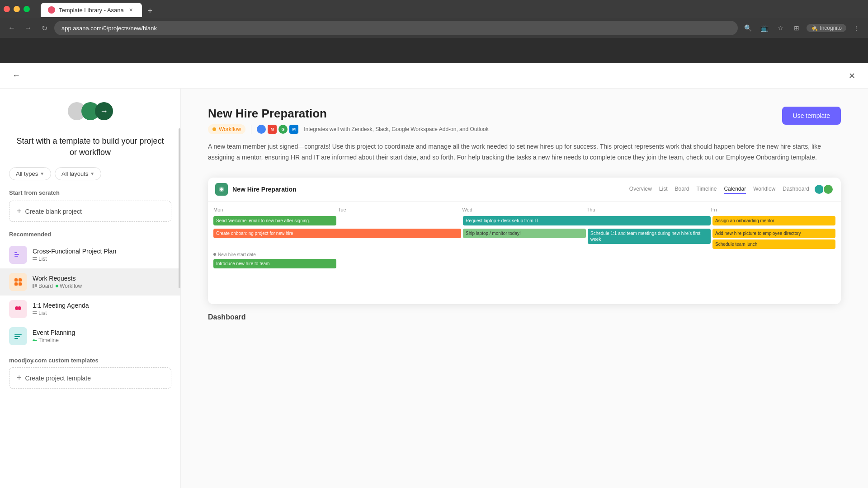  I want to click on filter-row: All types ▼ All layouts ▼, so click(90, 174).